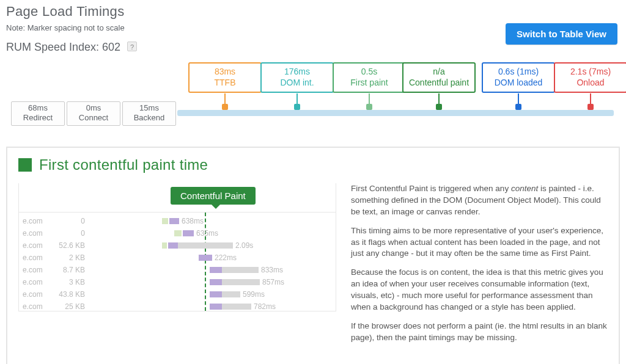 This screenshot has width=626, height=364. I want to click on phase-redirect: 68msRedirect, so click(38, 114).